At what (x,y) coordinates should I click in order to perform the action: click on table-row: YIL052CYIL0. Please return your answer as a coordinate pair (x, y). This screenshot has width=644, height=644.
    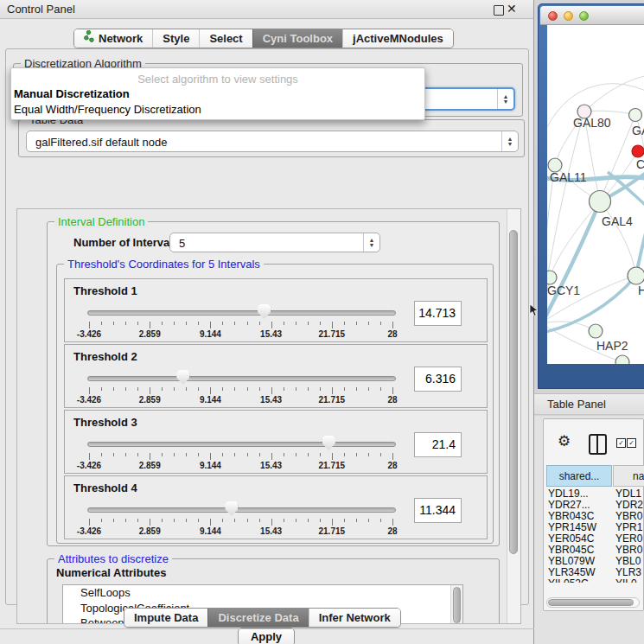
    Looking at the image, I should click on (595, 580).